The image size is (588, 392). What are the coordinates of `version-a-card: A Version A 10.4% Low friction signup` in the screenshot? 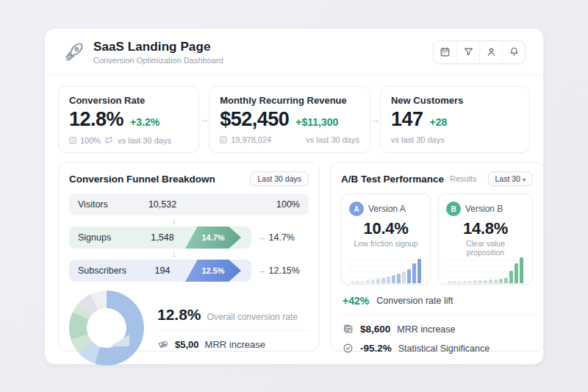 It's located at (386, 239).